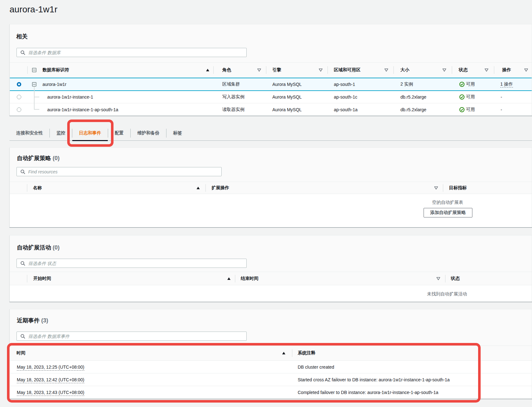 Image resolution: width=532 pixels, height=407 pixels. Describe the element at coordinates (119, 172) in the screenshot. I see `policies-filter-input` at that location.